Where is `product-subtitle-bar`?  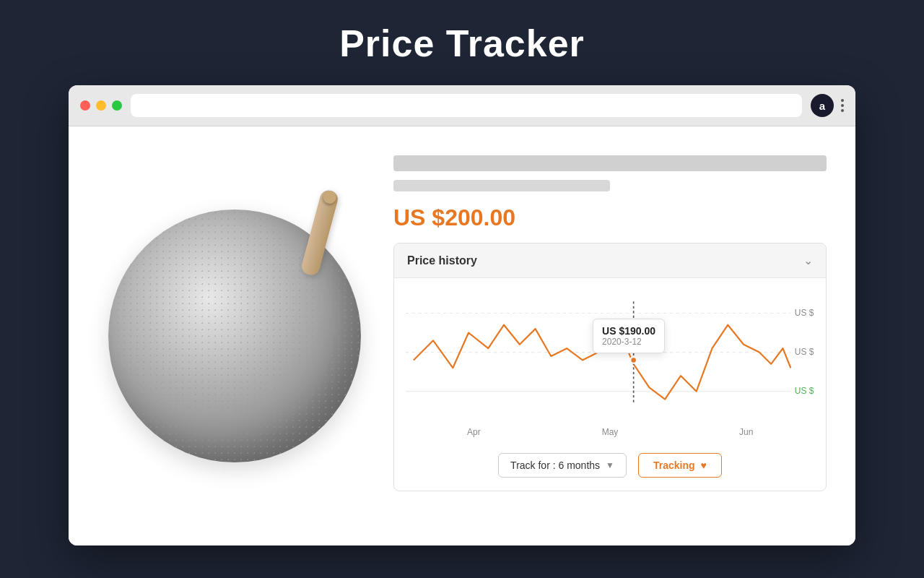 product-subtitle-bar is located at coordinates (502, 186).